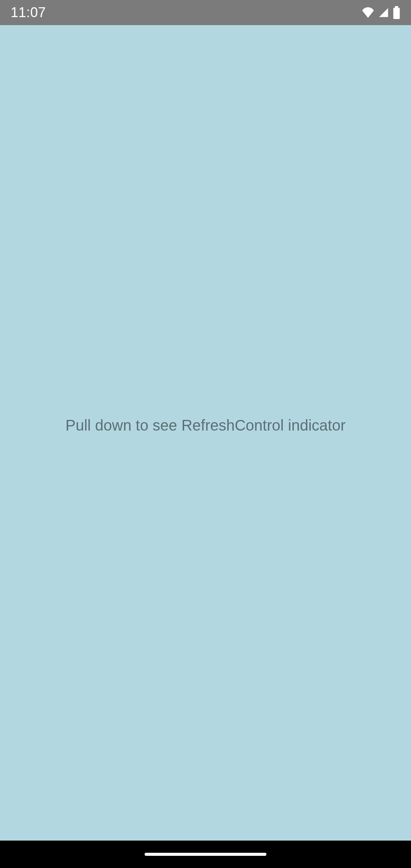 This screenshot has width=411, height=868. What do you see at coordinates (206, 854) in the screenshot?
I see `home-indicator` at bounding box center [206, 854].